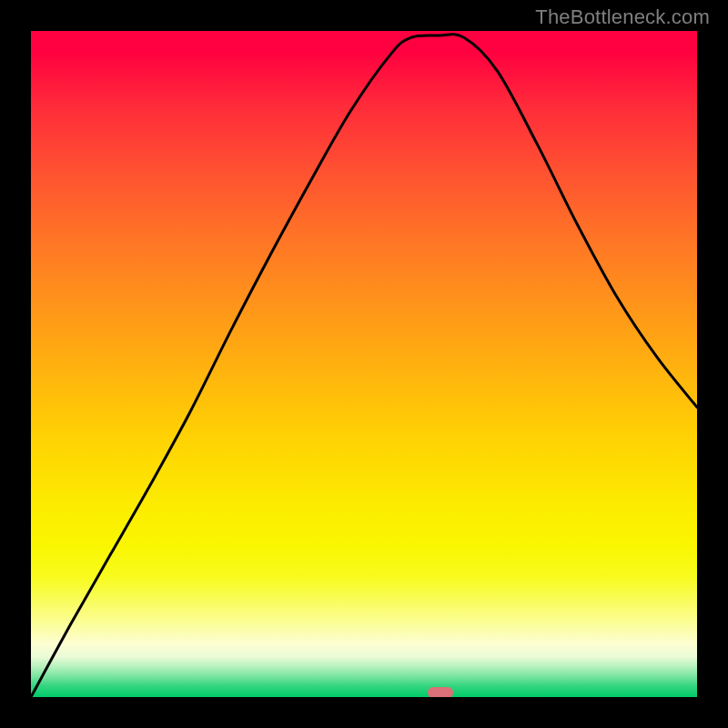 The image size is (728, 728). What do you see at coordinates (440, 692) in the screenshot?
I see `optimal-marker` at bounding box center [440, 692].